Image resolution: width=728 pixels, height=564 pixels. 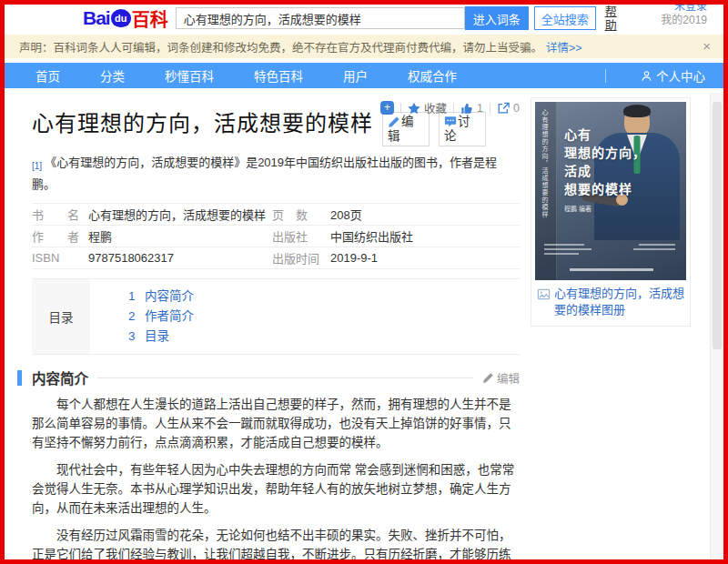 I want to click on user-links: 未登录 我的2019, so click(x=684, y=16).